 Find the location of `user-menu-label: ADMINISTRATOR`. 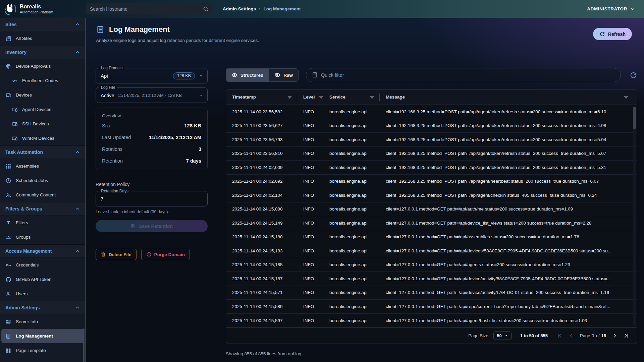

user-menu-label: ADMINISTRATOR is located at coordinates (607, 9).